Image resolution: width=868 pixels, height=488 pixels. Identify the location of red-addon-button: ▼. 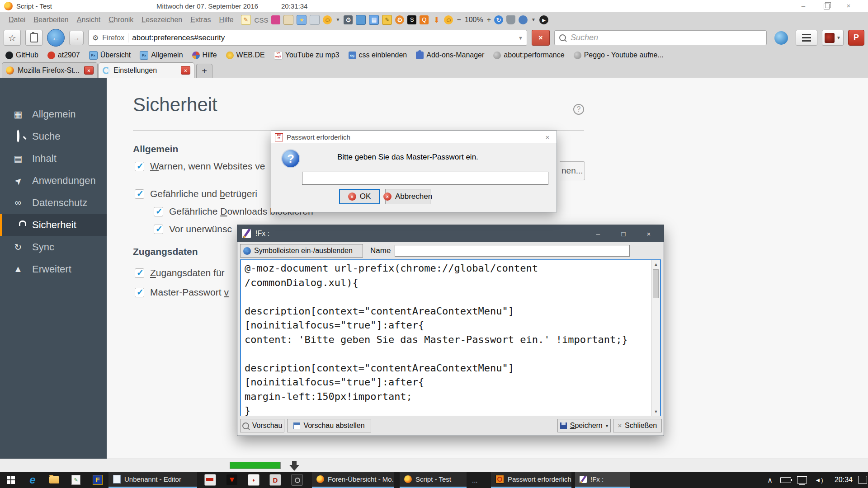
(833, 38).